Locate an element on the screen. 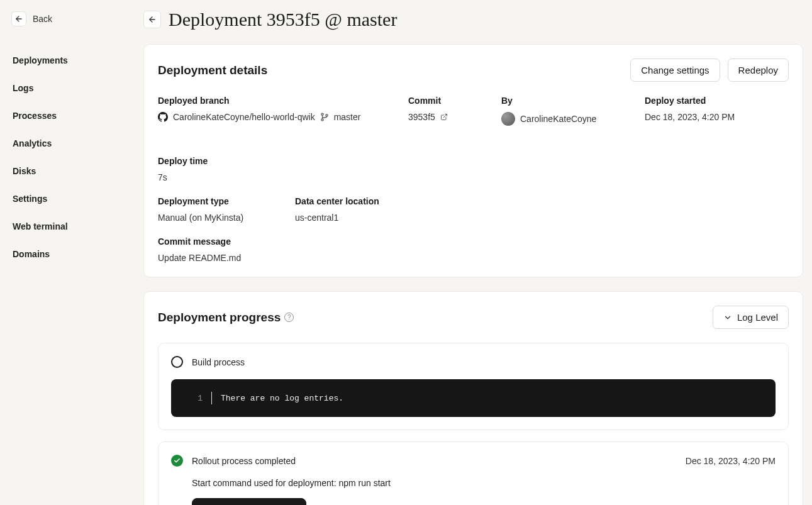  label-by: By is located at coordinates (558, 101).